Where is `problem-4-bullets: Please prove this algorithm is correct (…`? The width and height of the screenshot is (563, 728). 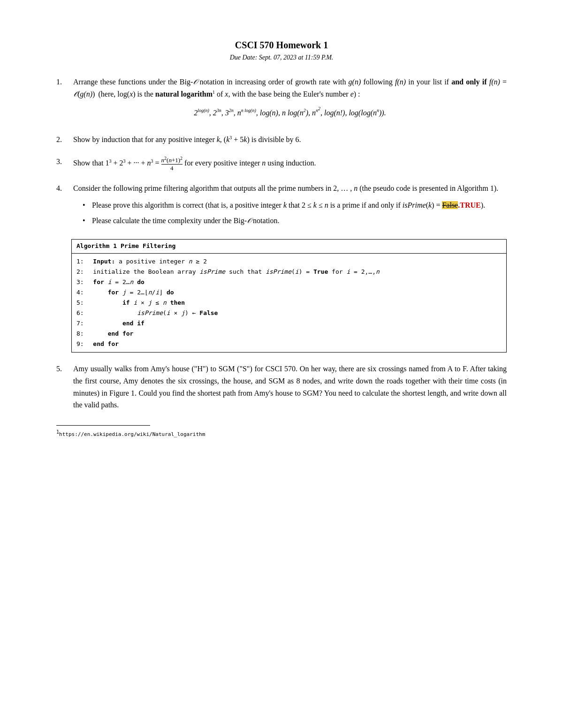
problem-4-bullets: Please prove this algorithm is correct (… is located at coordinates (295, 213).